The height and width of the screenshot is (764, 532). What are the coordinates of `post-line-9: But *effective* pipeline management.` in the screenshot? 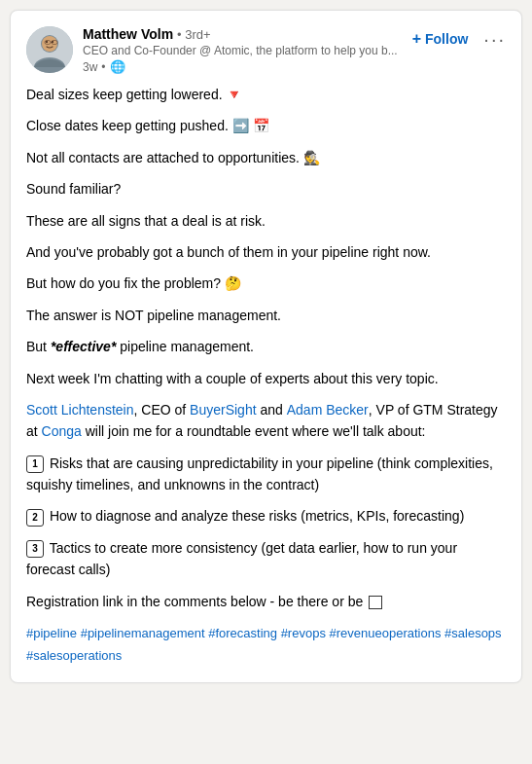 It's located at (266, 346).